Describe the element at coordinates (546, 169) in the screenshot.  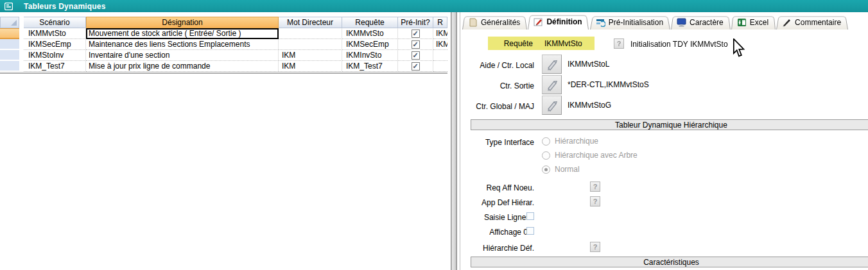
I see `radio-selected-icon` at that location.